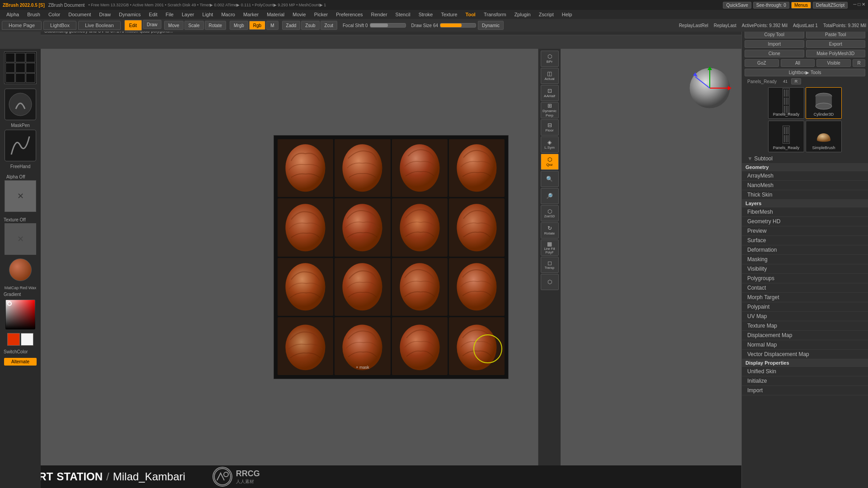 This screenshot has height=488, width=868. What do you see at coordinates (550, 93) in the screenshot?
I see `aahalf-btn: ⊡ AAHalf` at bounding box center [550, 93].